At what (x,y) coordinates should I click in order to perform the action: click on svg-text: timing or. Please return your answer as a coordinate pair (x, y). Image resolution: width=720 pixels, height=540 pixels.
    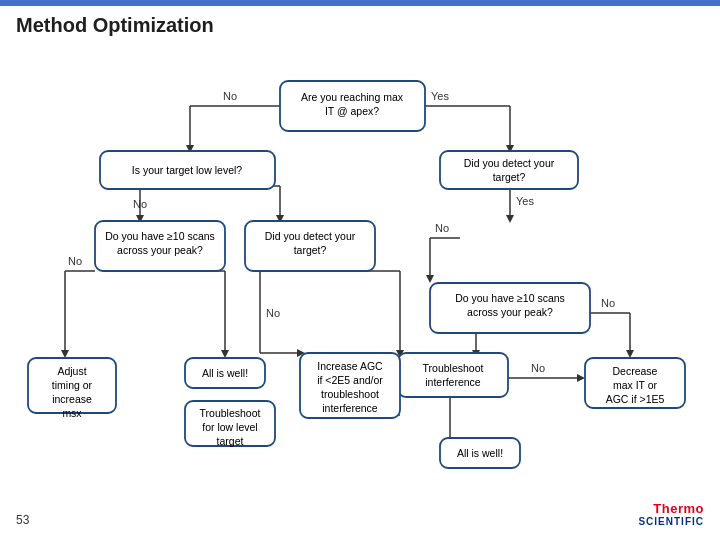
    Looking at the image, I should click on (72, 385).